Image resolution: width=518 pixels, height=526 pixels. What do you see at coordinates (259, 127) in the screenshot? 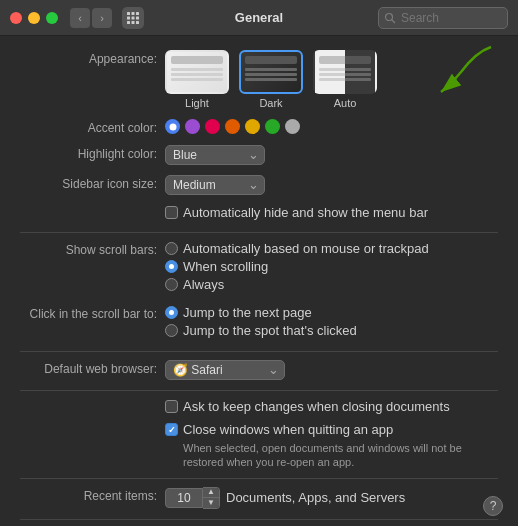
I see `accent-row: Accent color:` at bounding box center [259, 127].